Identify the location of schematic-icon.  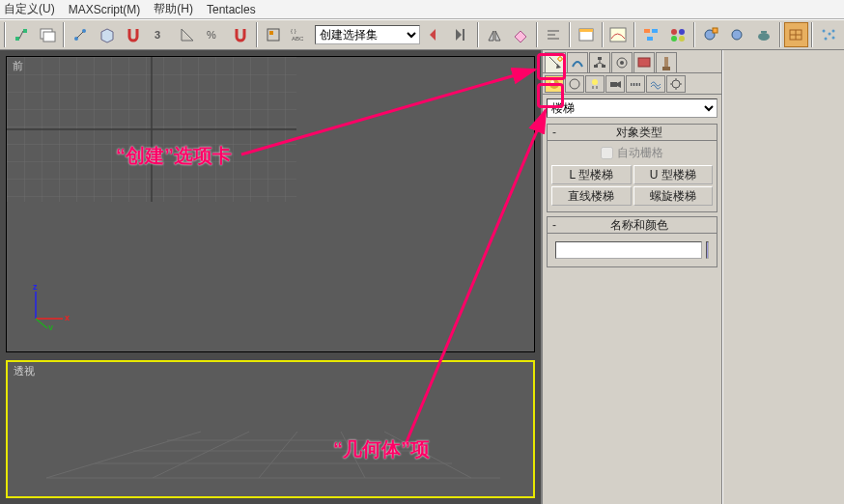
(651, 35).